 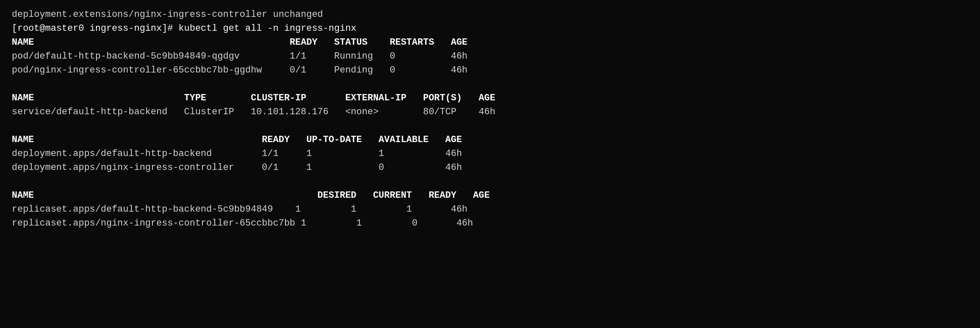 What do you see at coordinates (490, 112) in the screenshot?
I see `data-line: service/default-http-backend ClusterIP 1…` at bounding box center [490, 112].